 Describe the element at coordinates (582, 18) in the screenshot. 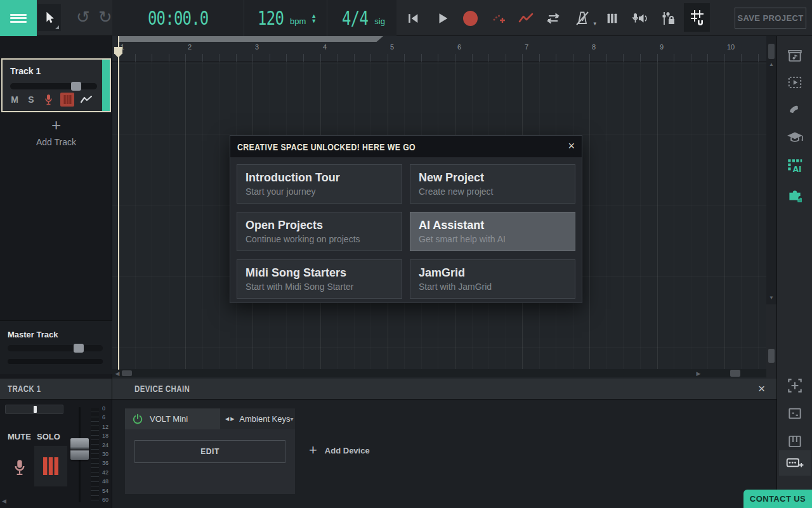

I see `metronome-button: ▾` at that location.